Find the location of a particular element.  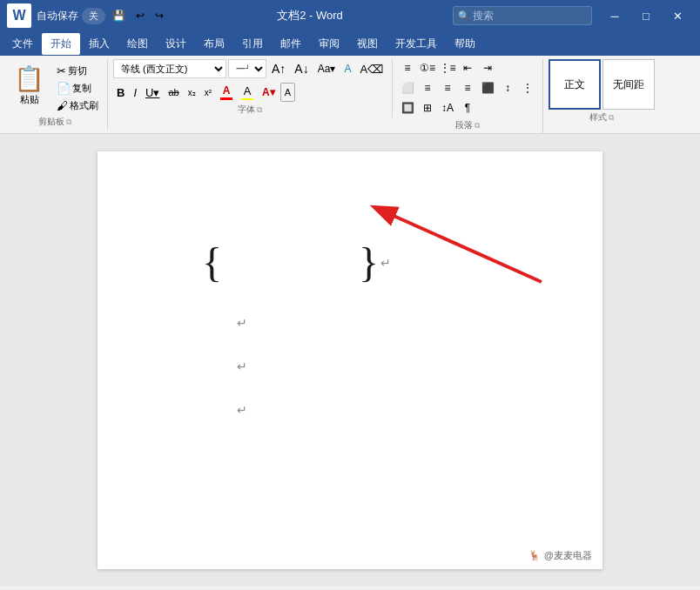

change-case-button: Aa▾ is located at coordinates (327, 69).